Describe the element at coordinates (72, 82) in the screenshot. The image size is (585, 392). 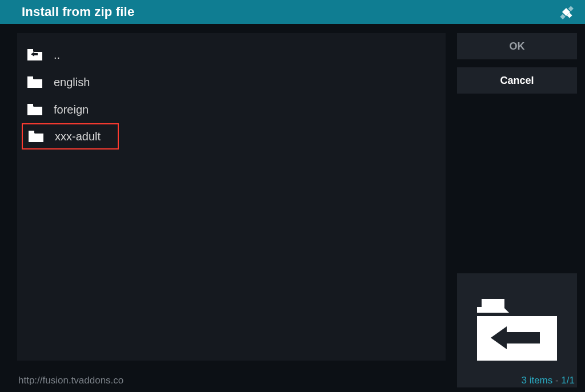
I see `list-item-label: english` at that location.